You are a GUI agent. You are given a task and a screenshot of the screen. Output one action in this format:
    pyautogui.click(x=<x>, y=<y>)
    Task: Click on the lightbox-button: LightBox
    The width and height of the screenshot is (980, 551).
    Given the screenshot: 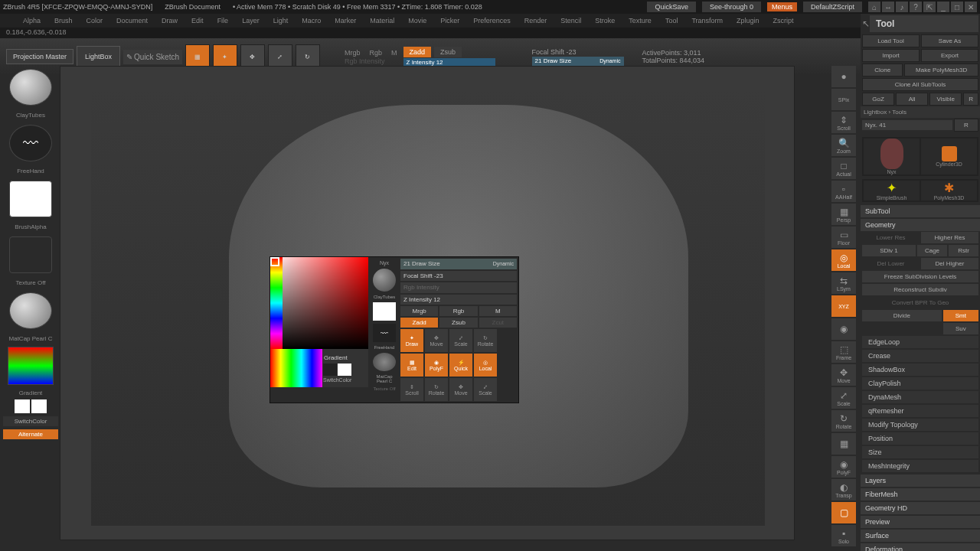 What is the action you would take?
    pyautogui.click(x=98, y=57)
    